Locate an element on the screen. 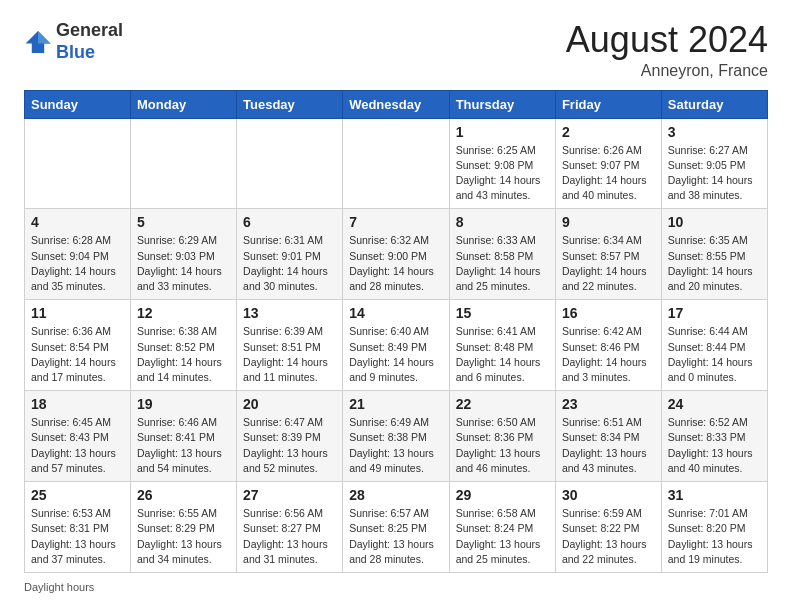  day-number: 13 is located at coordinates (290, 313).